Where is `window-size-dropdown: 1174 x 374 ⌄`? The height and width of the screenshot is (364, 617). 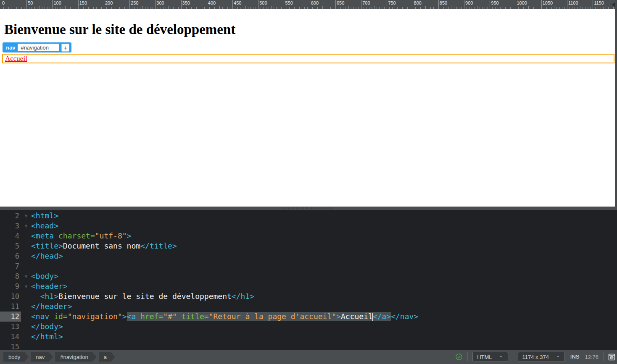
window-size-dropdown: 1174 x 374 ⌄ is located at coordinates (541, 357).